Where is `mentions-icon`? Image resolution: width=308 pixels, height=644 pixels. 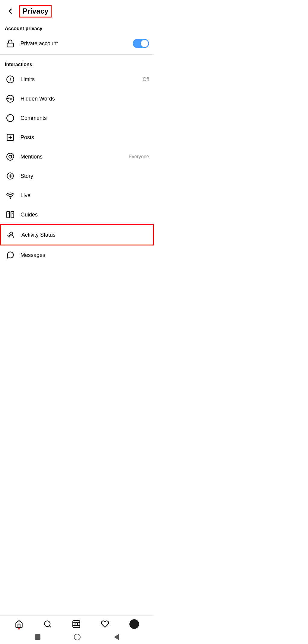 mentions-icon is located at coordinates (10, 157).